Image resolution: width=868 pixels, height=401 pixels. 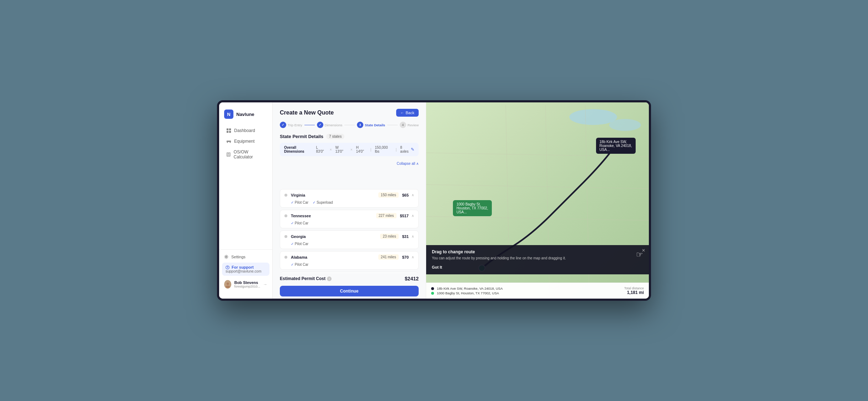 I want to click on distance-label: Total distance, so click(x=634, y=288).